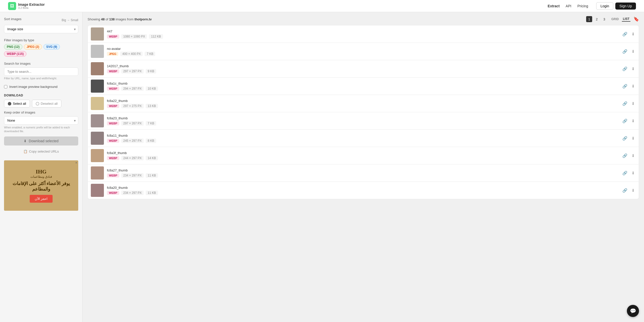 The width and height of the screenshot is (644, 322). I want to click on download-title: DOWNLOAD, so click(41, 95).